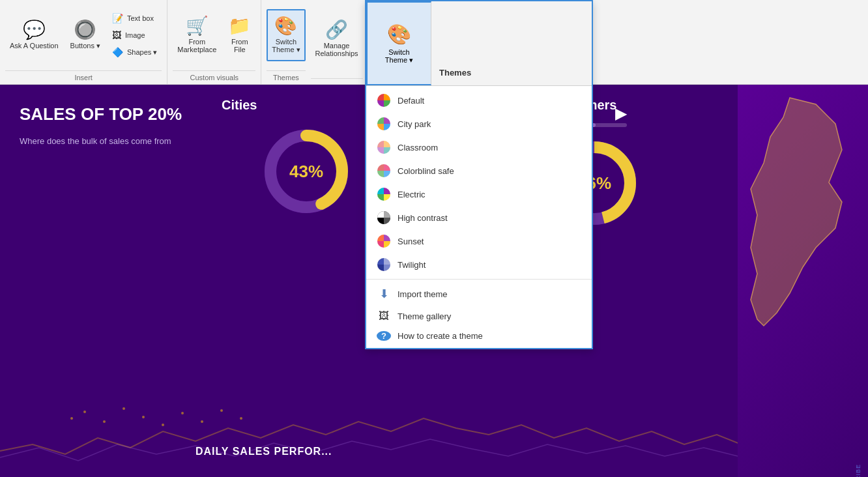 This screenshot has height=477, width=868. I want to click on theme-sunset: Sunset, so click(479, 241).